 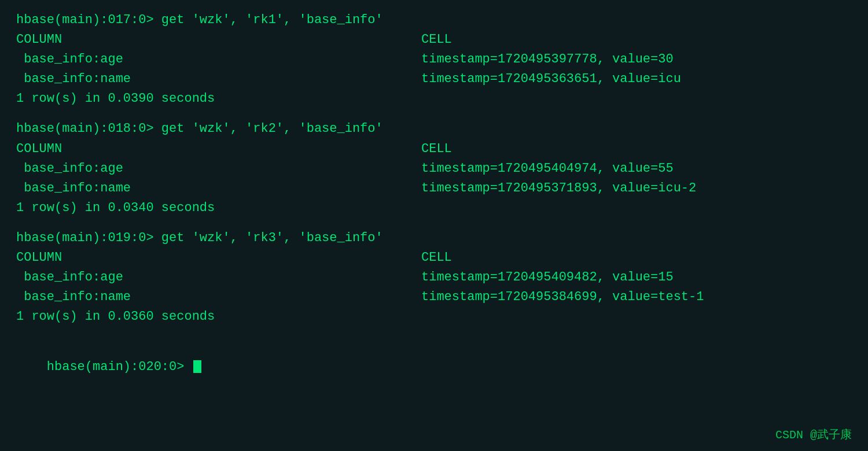 I want to click on header-row-2: COLUMN CELL, so click(x=434, y=149).